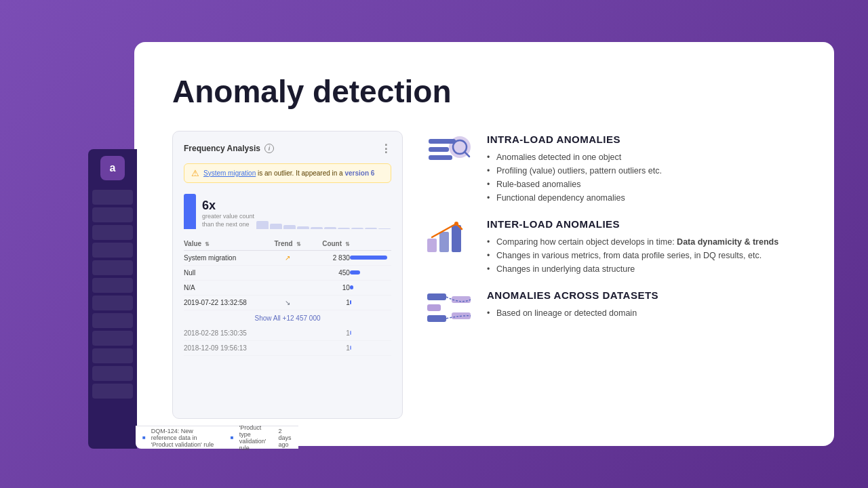 The image size is (868, 488). What do you see at coordinates (113, 299) in the screenshot?
I see `sidebar-background: a` at bounding box center [113, 299].